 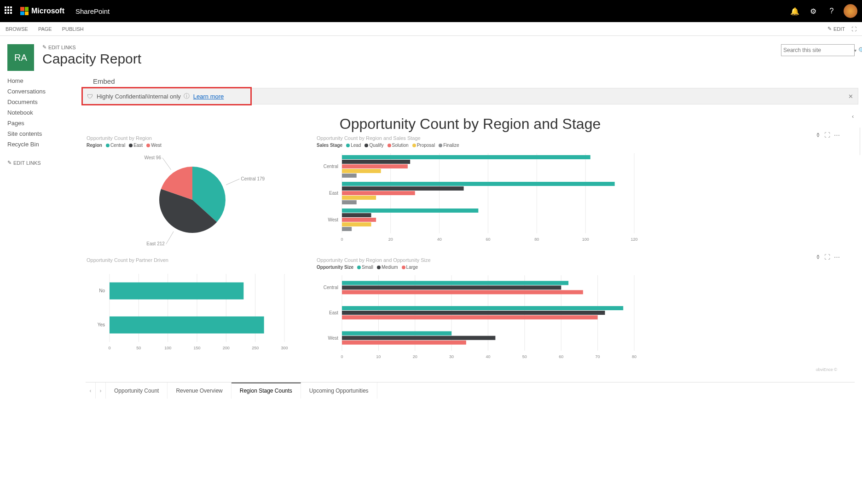 I want to click on ribbon: BROWSE PAGE PUBLISH ✎ EDIT ⛶, so click(x=431, y=29).